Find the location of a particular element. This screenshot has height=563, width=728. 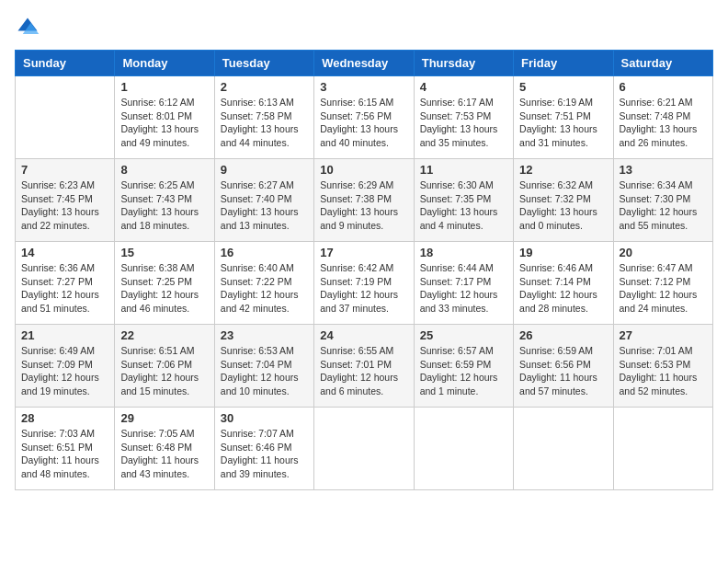

calendar-cell: 12Sunrise: 6:32 AM Sunset: 7:32 PM Dayli… is located at coordinates (563, 201).